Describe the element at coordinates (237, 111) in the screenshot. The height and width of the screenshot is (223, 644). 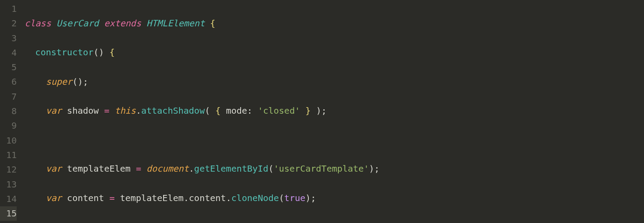
I see `key-mode: mode` at that location.